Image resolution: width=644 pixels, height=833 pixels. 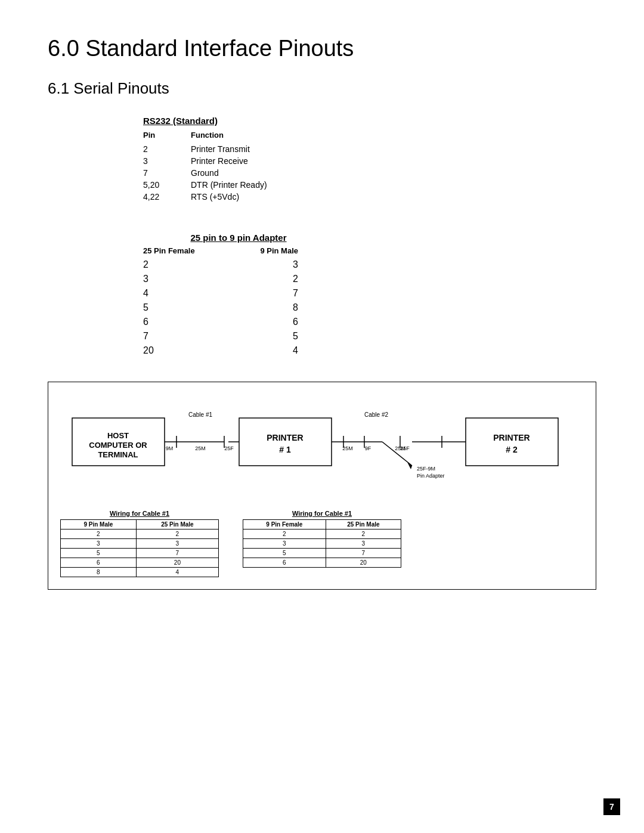 What do you see at coordinates (292, 149) in the screenshot?
I see `rs232-function: Printer Transmit` at bounding box center [292, 149].